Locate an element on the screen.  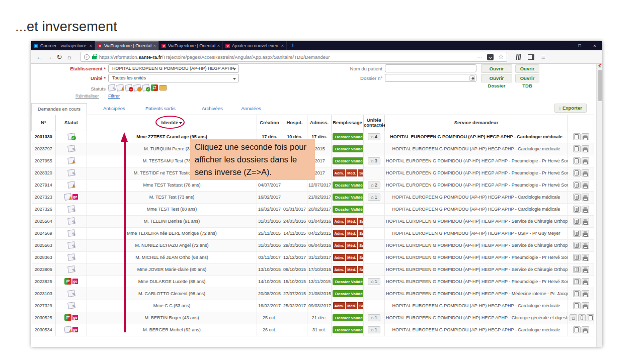
waiting-icon is located at coordinates (137, 87).